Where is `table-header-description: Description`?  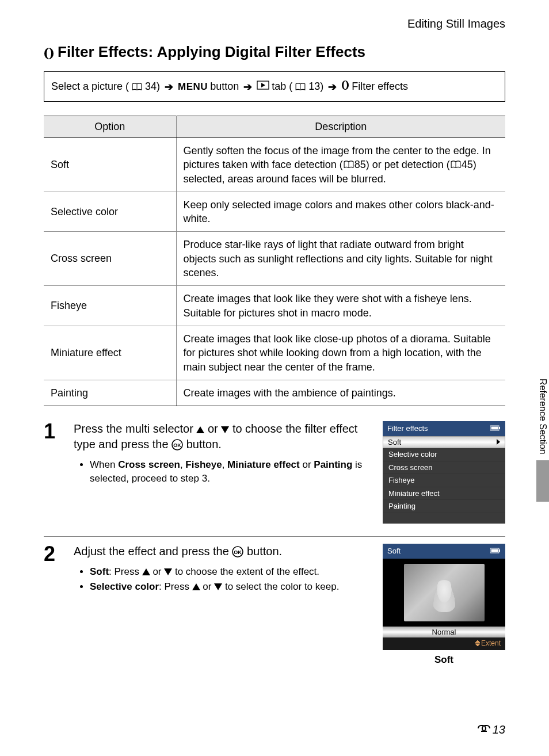
table-header-description: Description is located at coordinates (341, 127).